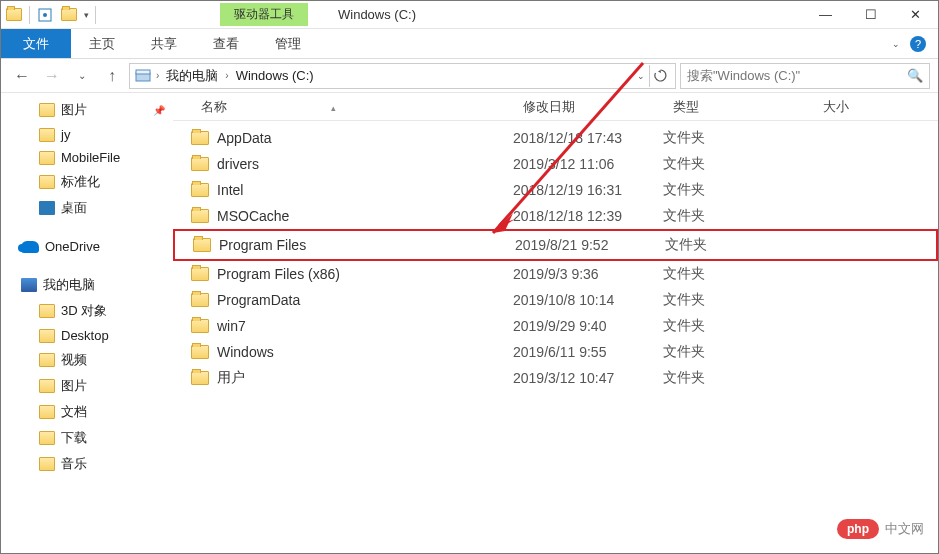  Describe the element at coordinates (870, 15) in the screenshot. I see `window-controls: — ☐ ✕` at that location.